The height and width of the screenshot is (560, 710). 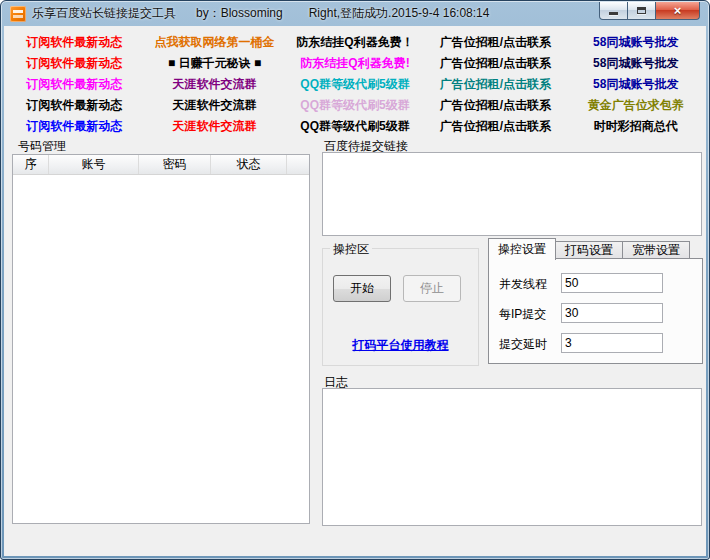 What do you see at coordinates (522, 314) in the screenshot?
I see `per-ip-label: 每IP提交` at bounding box center [522, 314].